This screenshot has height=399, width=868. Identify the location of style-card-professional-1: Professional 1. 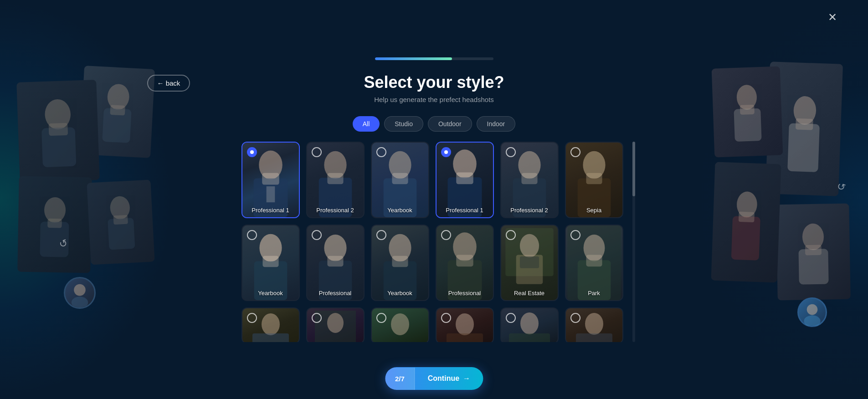
(271, 180).